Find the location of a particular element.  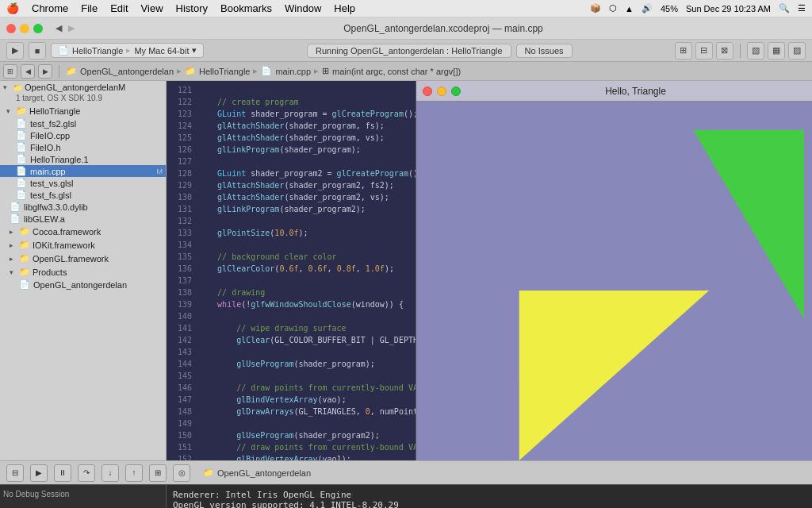

hello-disclosure: ▾ is located at coordinates (11, 111).